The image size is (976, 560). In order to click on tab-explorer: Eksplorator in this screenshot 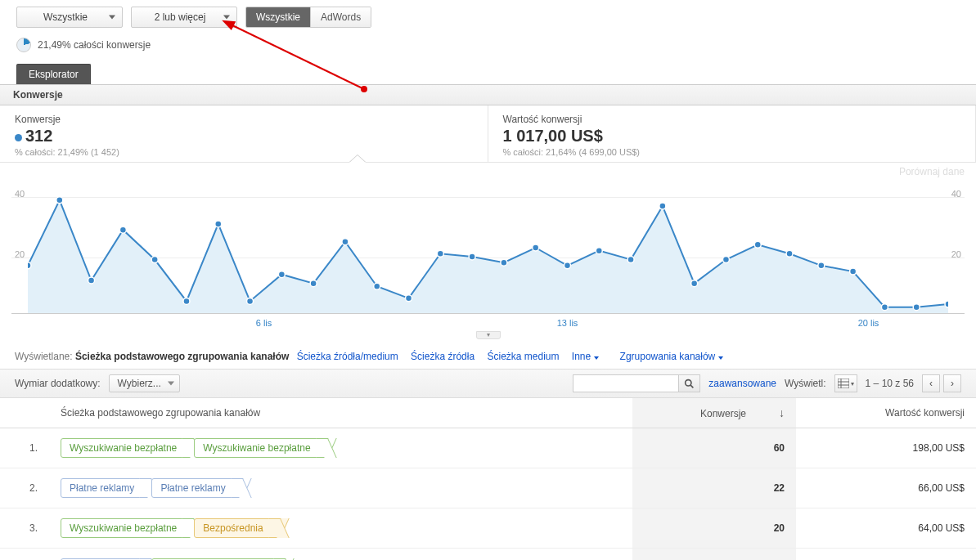, I will do `click(54, 74)`.